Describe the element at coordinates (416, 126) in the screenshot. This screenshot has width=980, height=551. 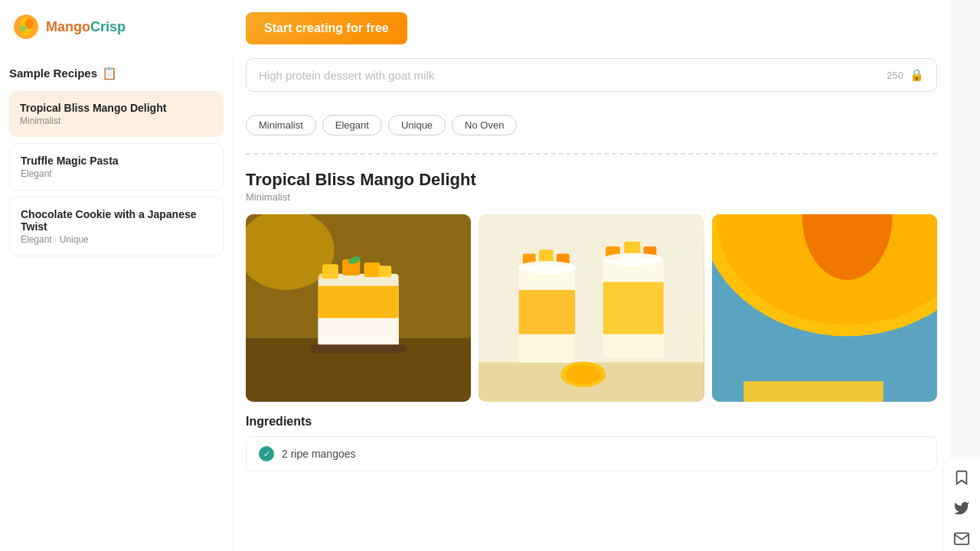
I see `tag-unique: Unique` at that location.